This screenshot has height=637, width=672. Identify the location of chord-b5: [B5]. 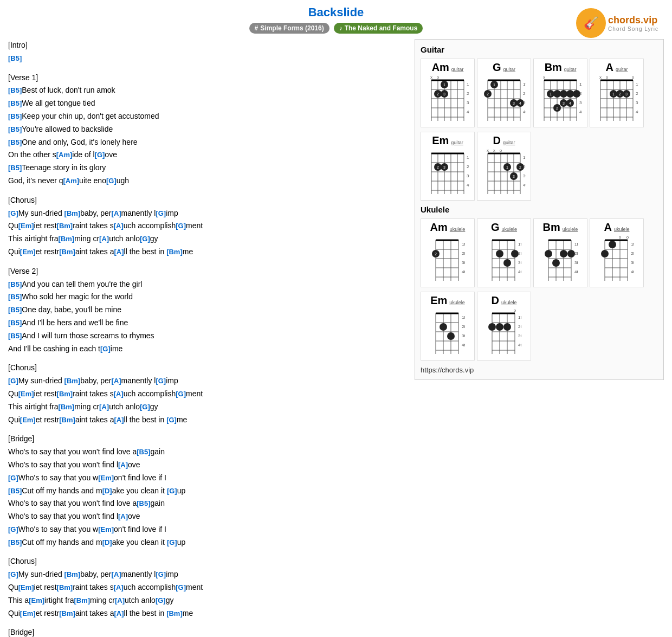
(15, 59).